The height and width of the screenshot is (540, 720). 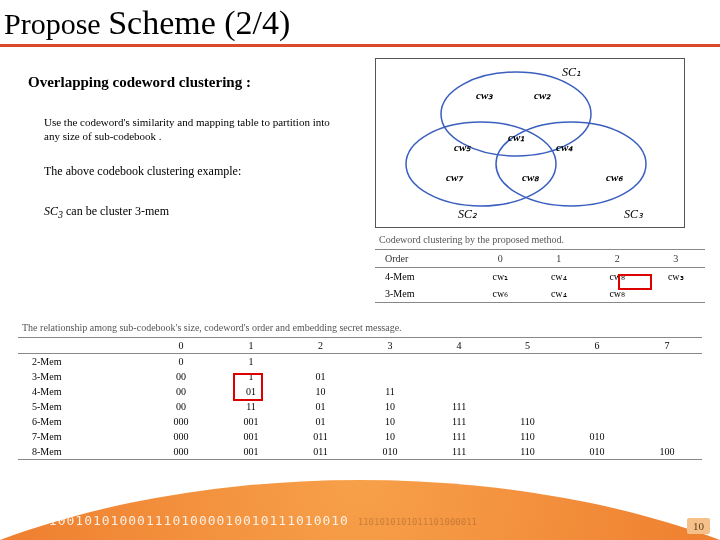 I want to click on th: 2, so click(x=617, y=259).